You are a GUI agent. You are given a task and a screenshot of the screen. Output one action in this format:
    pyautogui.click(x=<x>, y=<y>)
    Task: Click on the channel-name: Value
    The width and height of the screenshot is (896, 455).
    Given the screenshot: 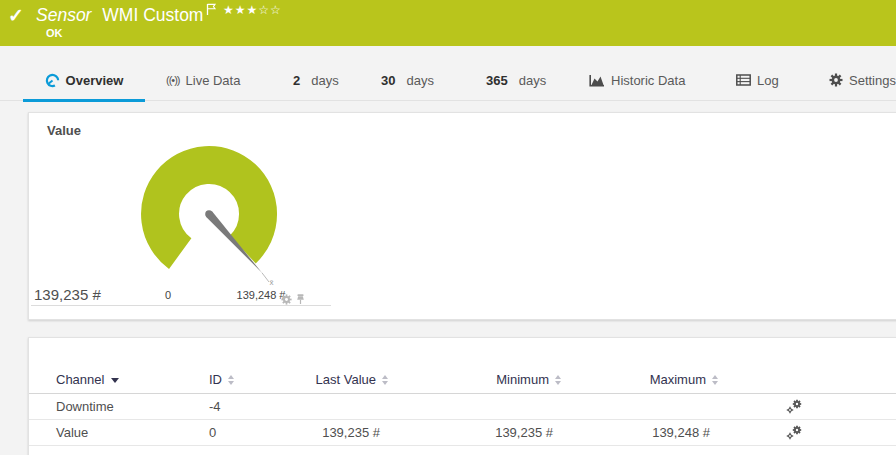 What is the action you would take?
    pyautogui.click(x=132, y=432)
    